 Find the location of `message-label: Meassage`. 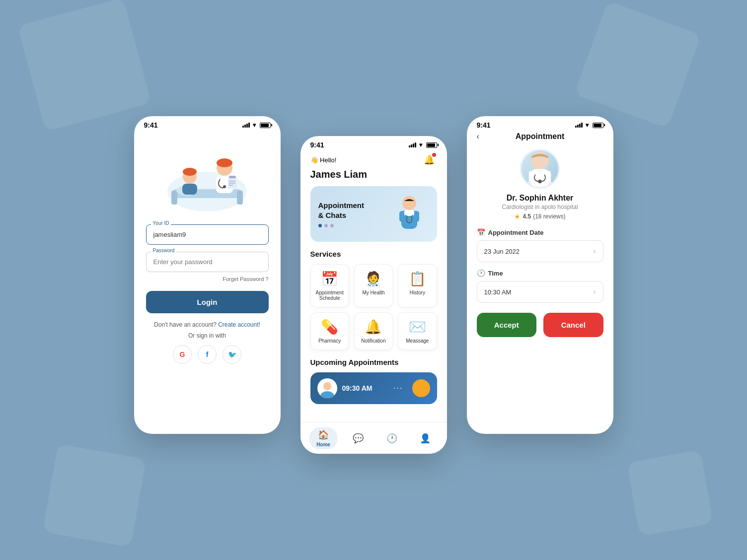

message-label: Meassage is located at coordinates (417, 341).